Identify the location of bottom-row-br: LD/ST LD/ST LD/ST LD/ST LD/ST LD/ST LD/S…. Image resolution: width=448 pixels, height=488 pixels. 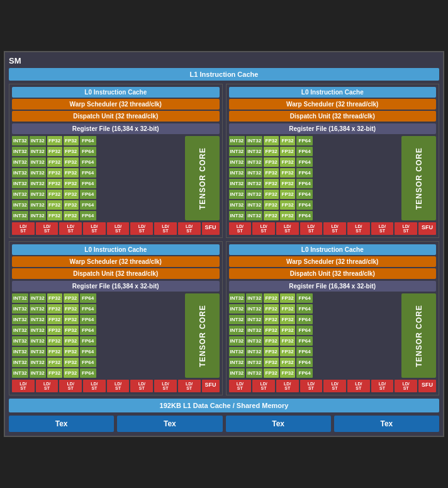
(333, 386).